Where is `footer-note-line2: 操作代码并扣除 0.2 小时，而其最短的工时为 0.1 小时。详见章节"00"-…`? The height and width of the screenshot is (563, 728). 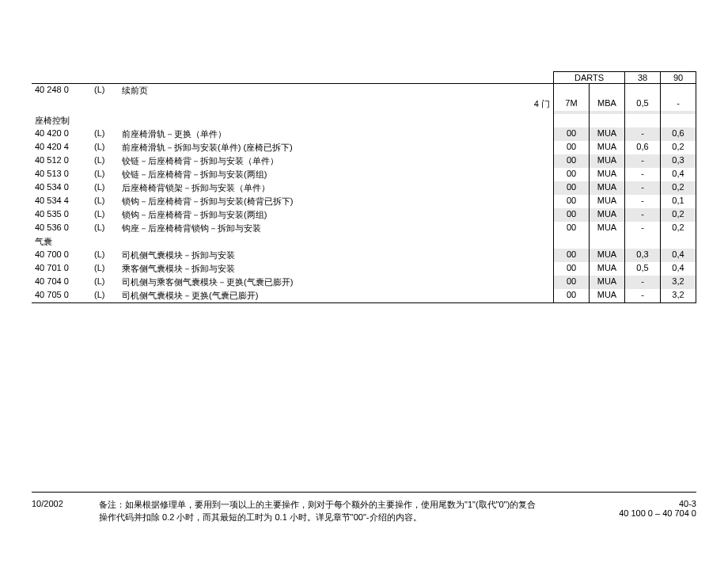
footer-note-line2: 操作代码并扣除 0.2 小时，而其最短的工时为 0.1 小时。详见章节"00"-… is located at coordinates (260, 517).